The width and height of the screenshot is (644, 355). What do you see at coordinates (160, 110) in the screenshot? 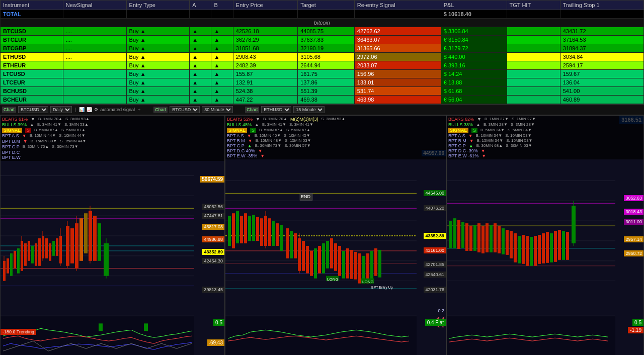
I see `chart-tab-mid: Chart` at bounding box center [160, 110].